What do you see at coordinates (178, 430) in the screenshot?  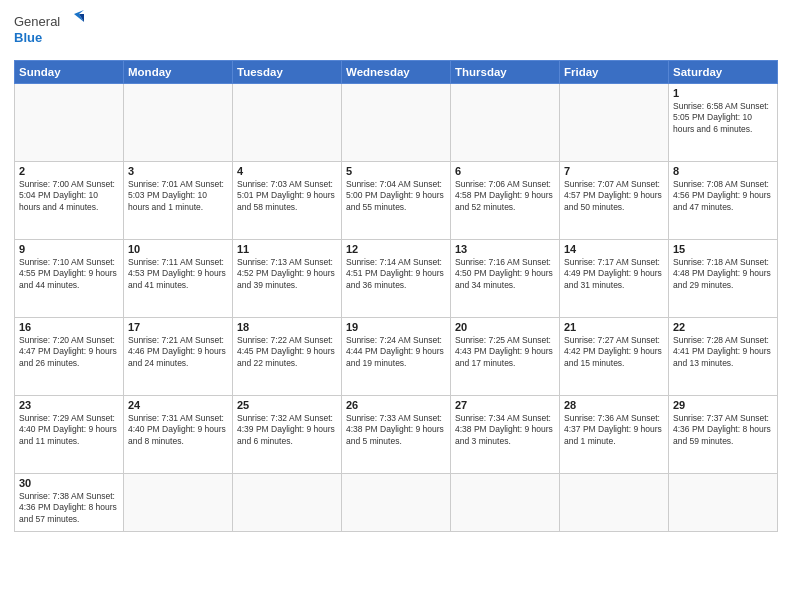 I see `day-info: Sunrise: 7:31 AM Sunset: 4:40 PM Dayligh…` at bounding box center [178, 430].